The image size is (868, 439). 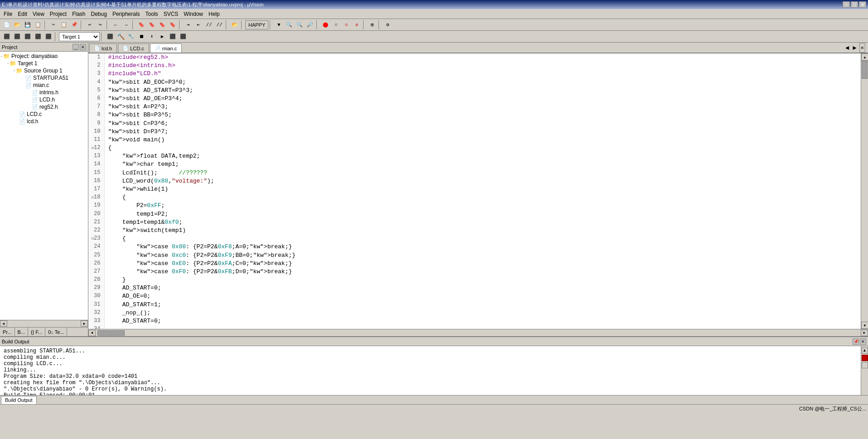 I want to click on line-content-20: temp1=P2;, so click(x=482, y=214).